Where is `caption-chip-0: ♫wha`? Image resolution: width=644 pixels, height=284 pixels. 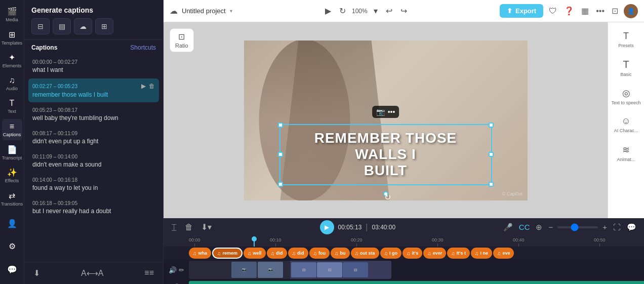
caption-chip-0: ♫wha is located at coordinates (200, 253).